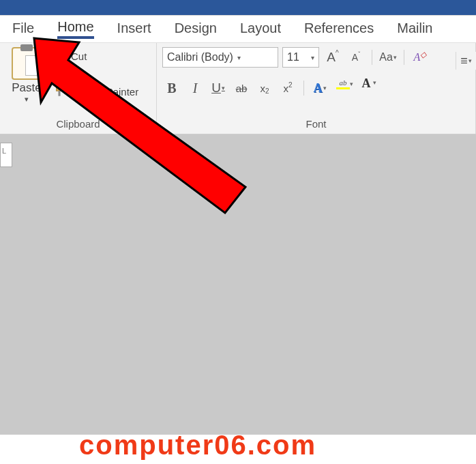 The width and height of the screenshot is (476, 464). Describe the element at coordinates (134, 29) in the screenshot. I see `tab-insert: Insert` at that location.